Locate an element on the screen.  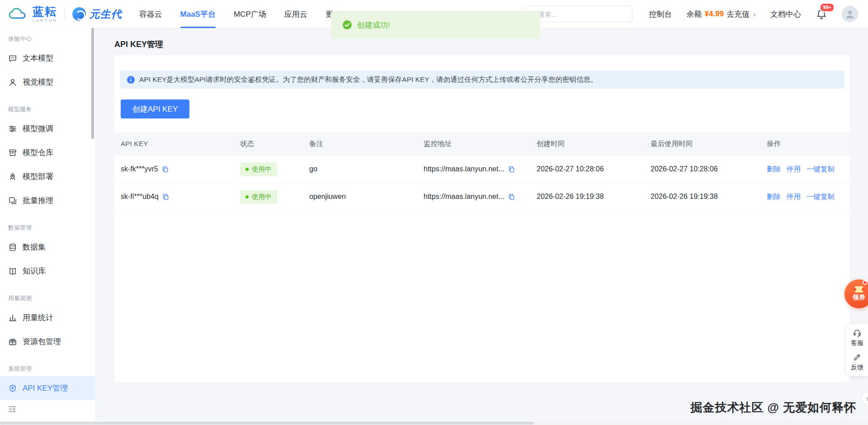
sidebar-item-knowledge-base: 知识库 is located at coordinates (47, 271).